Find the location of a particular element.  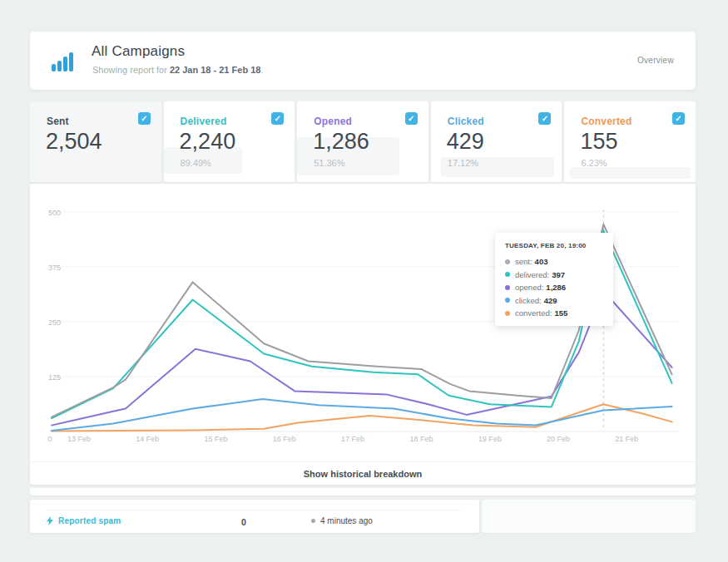

tooltip-label: converted: is located at coordinates (533, 313).